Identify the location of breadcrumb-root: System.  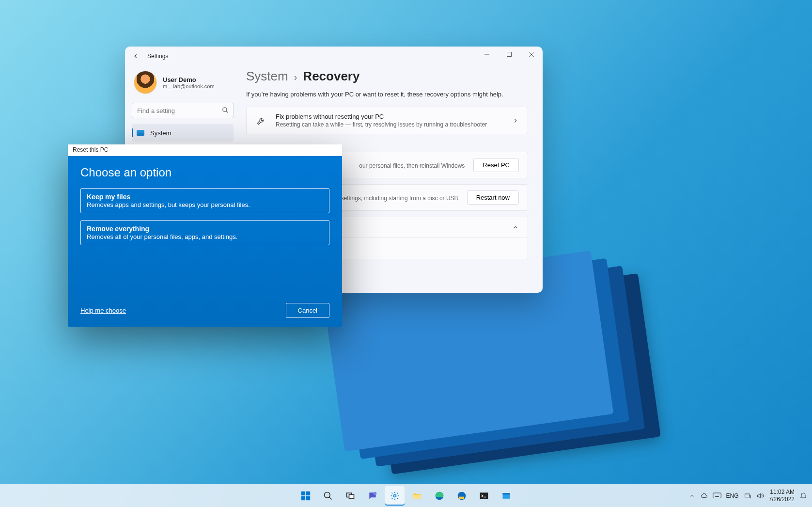
(267, 77).